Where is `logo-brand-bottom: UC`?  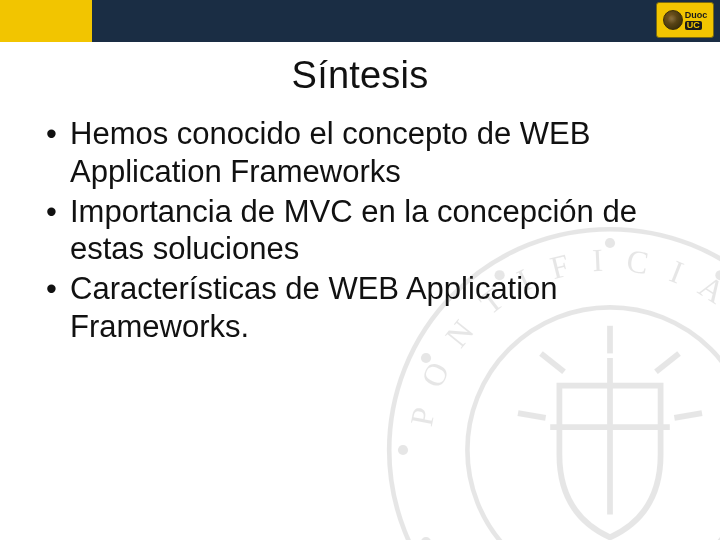 logo-brand-bottom: UC is located at coordinates (694, 26).